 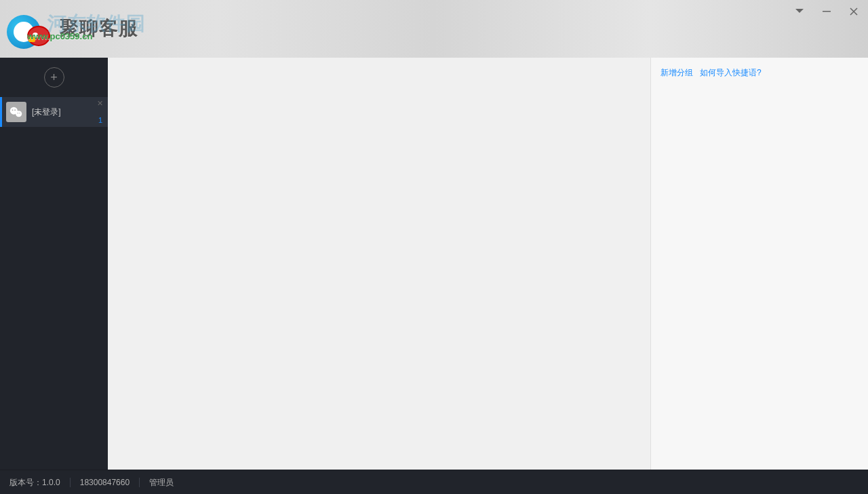 What do you see at coordinates (827, 12) in the screenshot?
I see `minimize-icon` at bounding box center [827, 12].